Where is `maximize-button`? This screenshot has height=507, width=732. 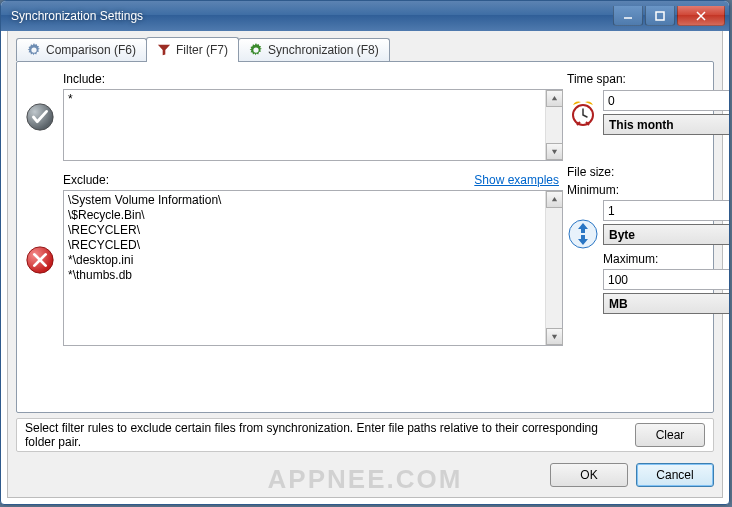 maximize-button is located at coordinates (660, 16).